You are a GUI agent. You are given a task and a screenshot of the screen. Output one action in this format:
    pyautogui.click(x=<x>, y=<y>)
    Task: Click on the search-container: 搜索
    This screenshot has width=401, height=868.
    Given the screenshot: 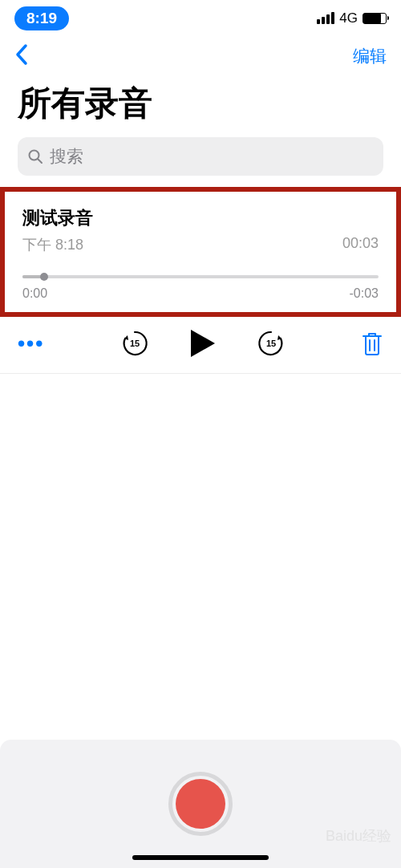 What is the action you would take?
    pyautogui.click(x=200, y=162)
    